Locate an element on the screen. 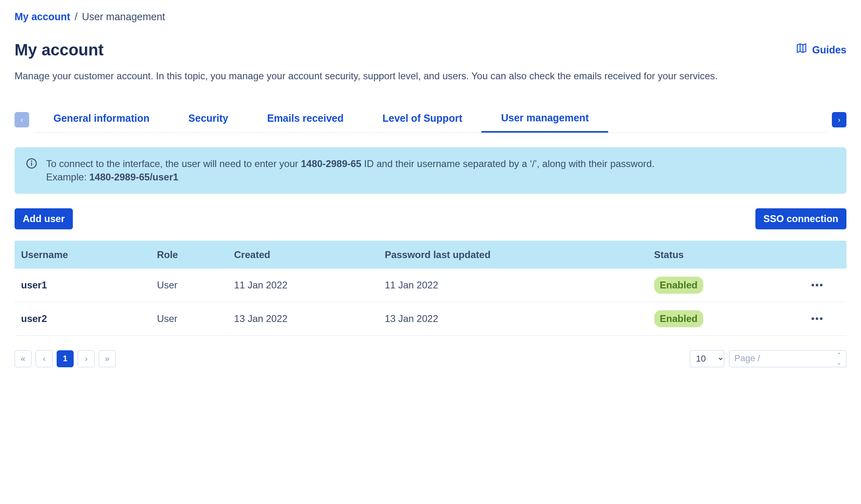 Image resolution: width=861 pixels, height=504 pixels. page-last: » is located at coordinates (107, 359).